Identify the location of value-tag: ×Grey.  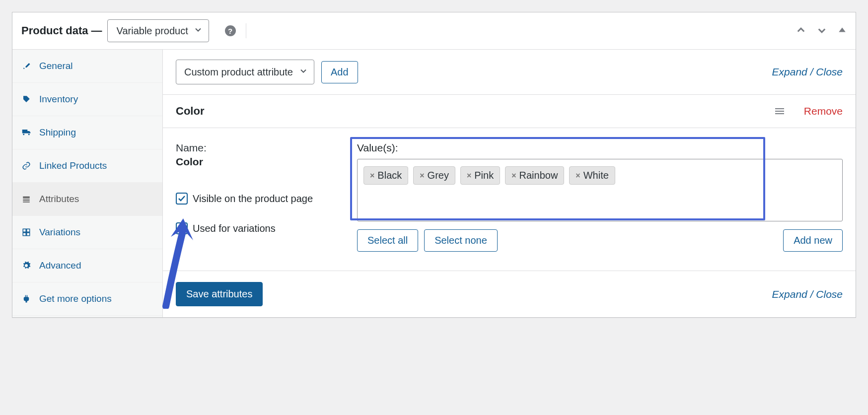
(434, 176).